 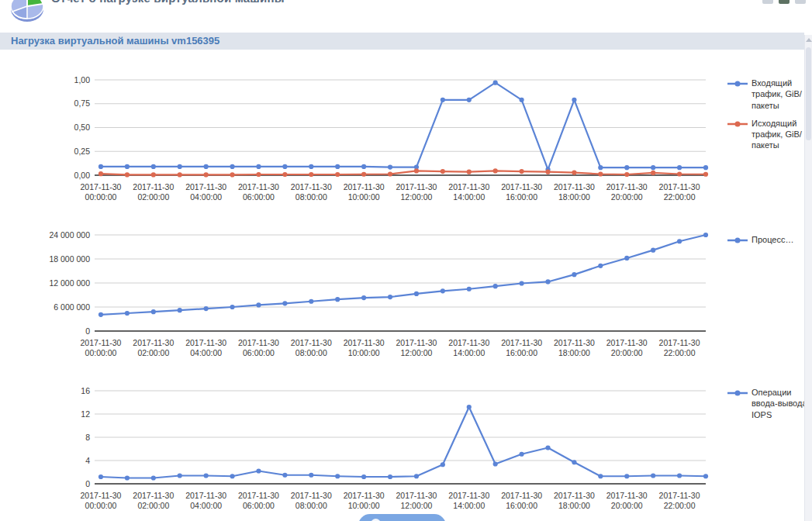 I want to click on y-tick-label: 4, so click(x=88, y=461).